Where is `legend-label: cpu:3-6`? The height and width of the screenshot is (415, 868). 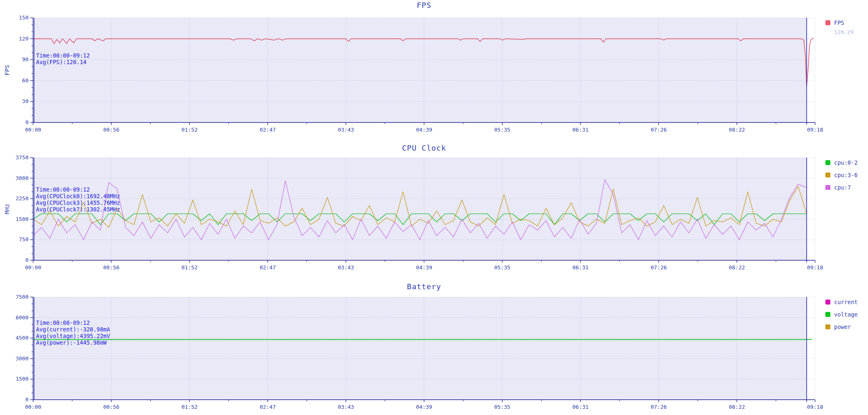 legend-label: cpu:3-6 is located at coordinates (846, 175).